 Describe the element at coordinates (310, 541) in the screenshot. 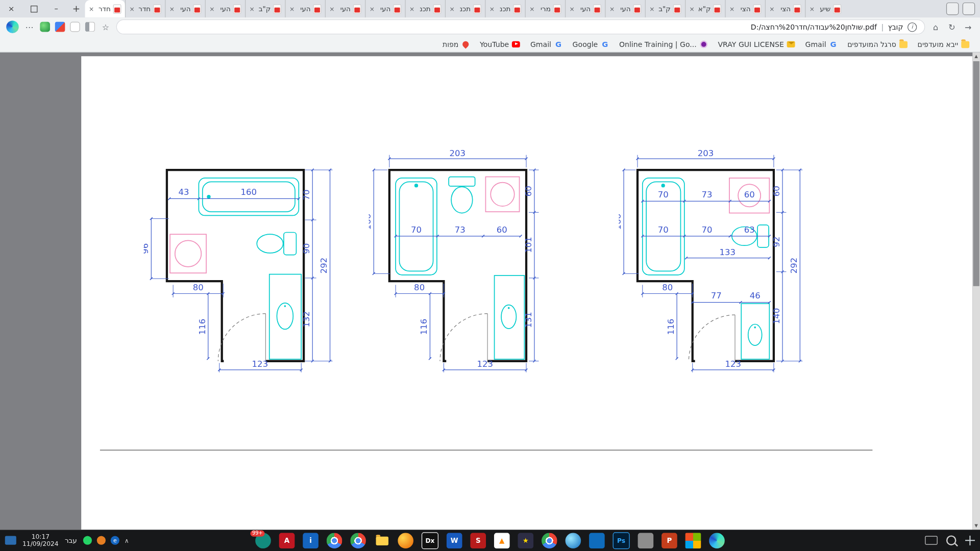

I see `info-app-icon: i` at that location.